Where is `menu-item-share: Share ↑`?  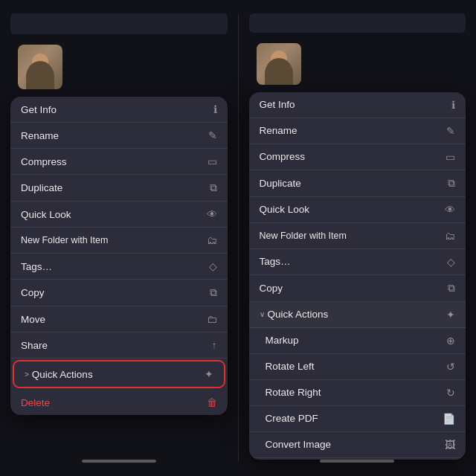 menu-item-share: Share ↑ is located at coordinates (119, 345).